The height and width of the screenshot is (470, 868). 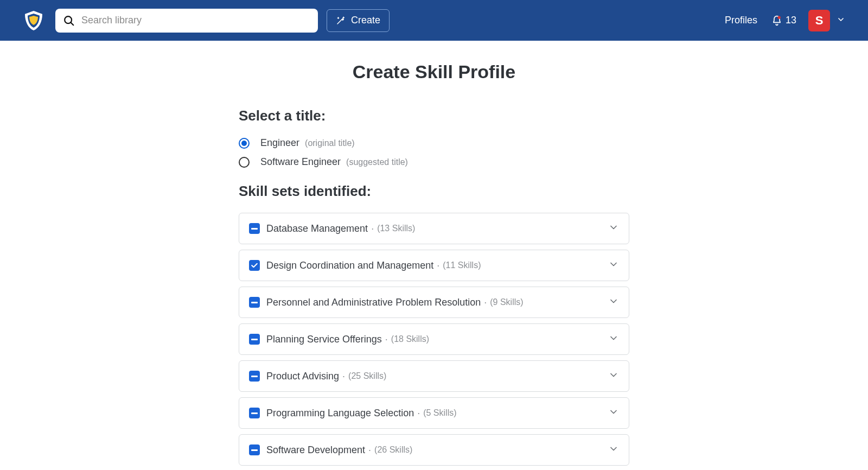 I want to click on skill-set-row: Programming Language Selection·(5 Skills…, so click(x=434, y=413).